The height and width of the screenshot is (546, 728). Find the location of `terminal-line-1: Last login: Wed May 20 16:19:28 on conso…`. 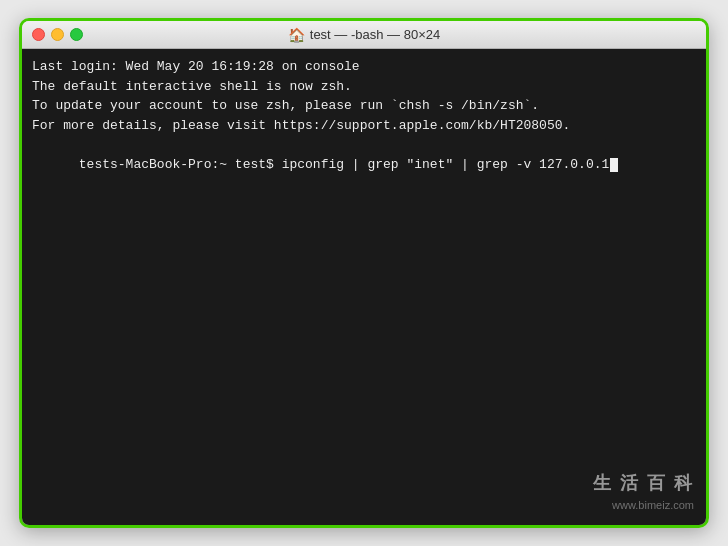

terminal-line-1: Last login: Wed May 20 16:19:28 on conso… is located at coordinates (364, 67).